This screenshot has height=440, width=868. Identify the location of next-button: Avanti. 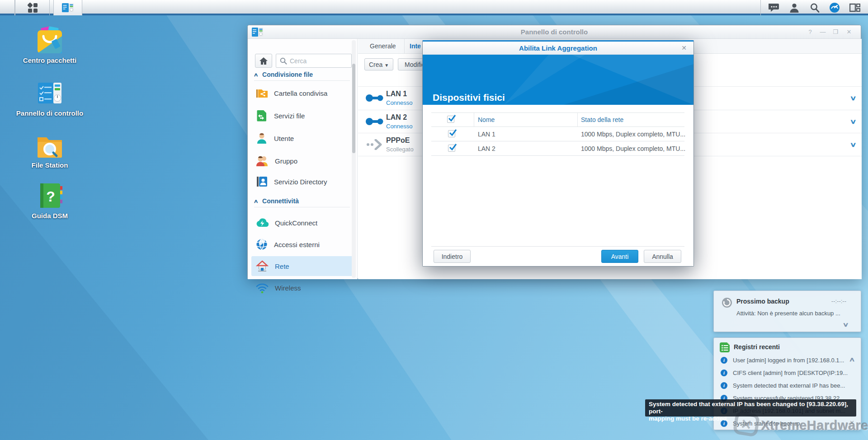
(620, 257).